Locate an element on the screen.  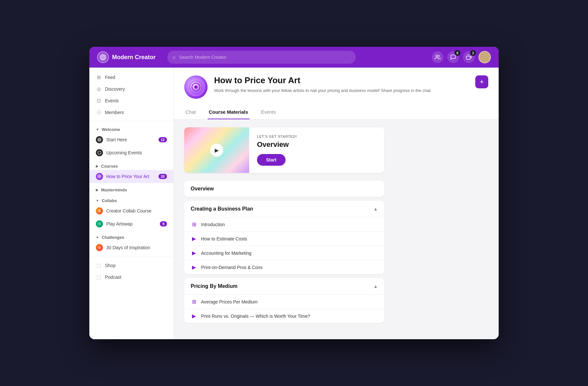
search-icon: ⌕ is located at coordinates (174, 57).